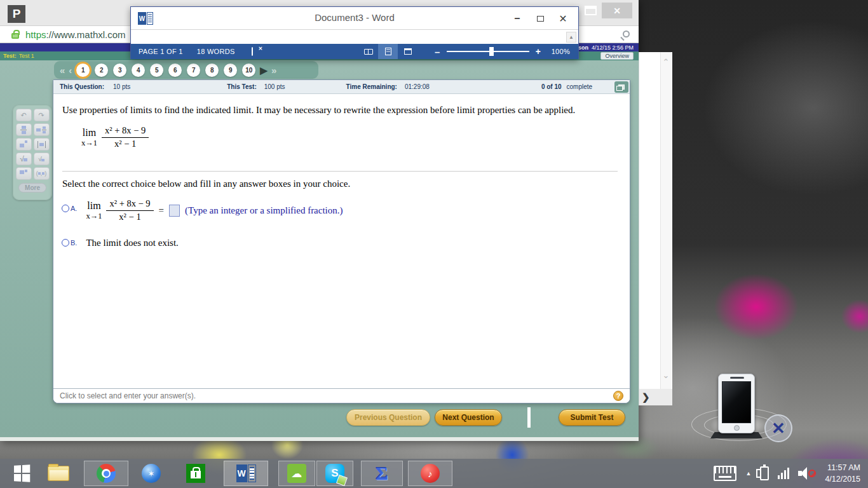  I want to click on widget-close-button: ✕, so click(778, 428).